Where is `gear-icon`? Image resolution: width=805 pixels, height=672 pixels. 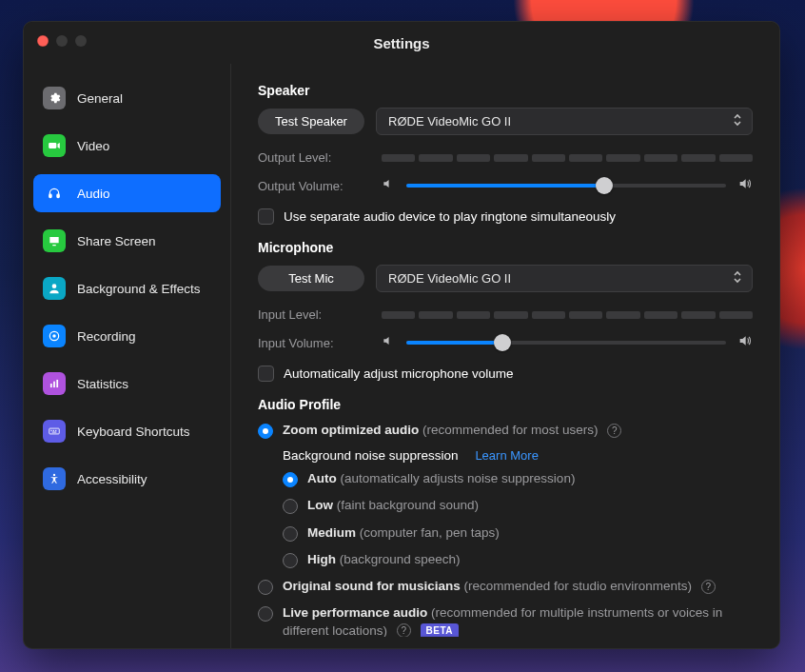
gear-icon is located at coordinates (54, 98).